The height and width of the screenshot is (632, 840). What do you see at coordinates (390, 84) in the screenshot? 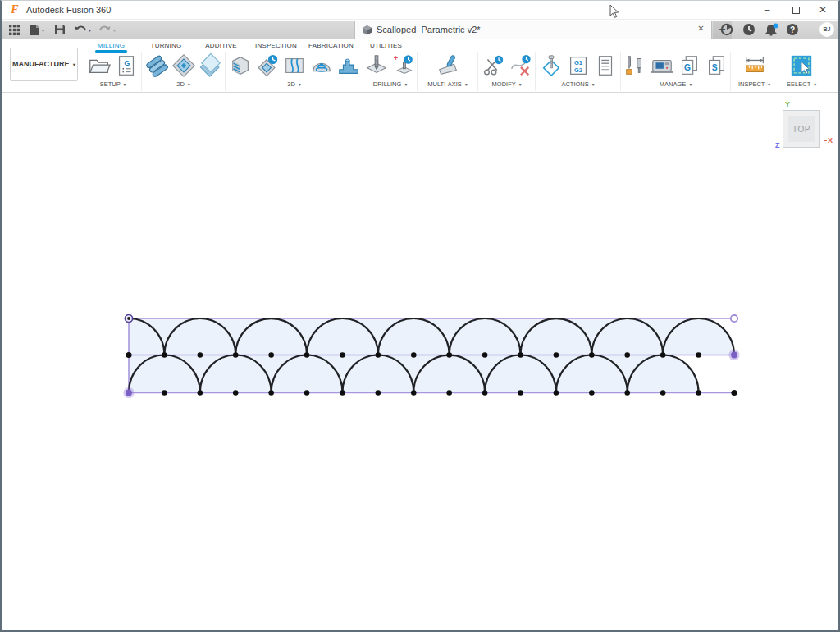
I see `group-drilling-dropdown: DRILLING ▾` at bounding box center [390, 84].